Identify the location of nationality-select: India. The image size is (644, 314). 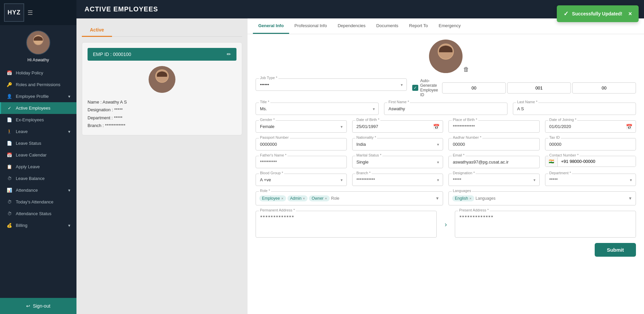
(398, 144).